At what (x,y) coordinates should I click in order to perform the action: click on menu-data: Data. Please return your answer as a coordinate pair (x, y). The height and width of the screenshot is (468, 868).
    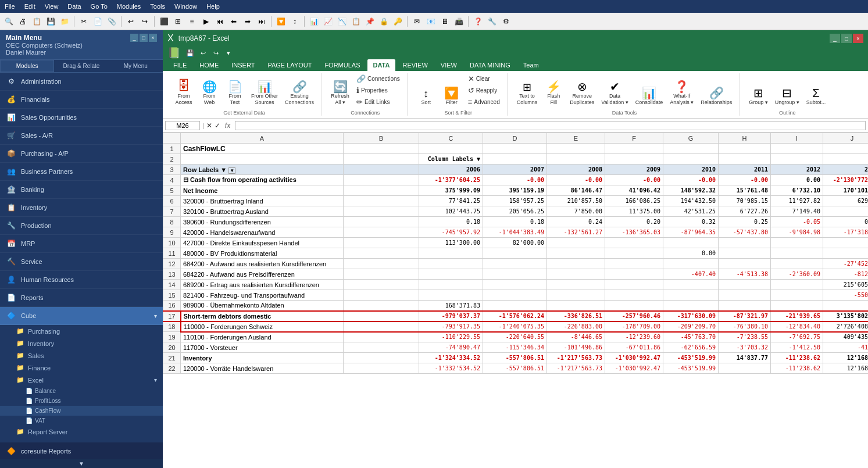
    Looking at the image, I should click on (74, 6).